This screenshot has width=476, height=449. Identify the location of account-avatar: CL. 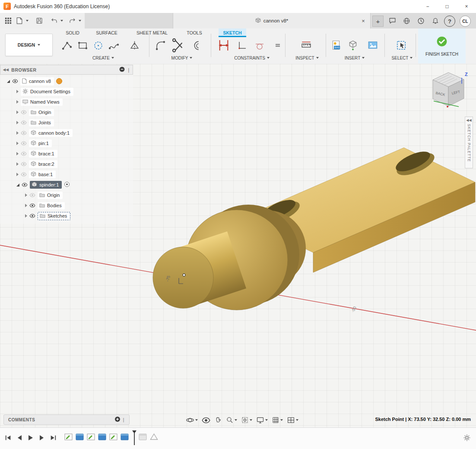
(465, 21).